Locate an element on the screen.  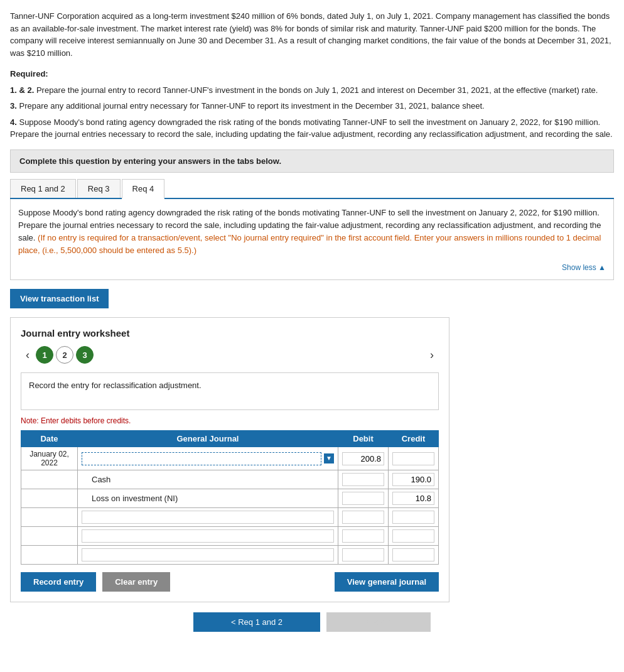
table-row: January 02,2022 ▼ is located at coordinates (230, 458).